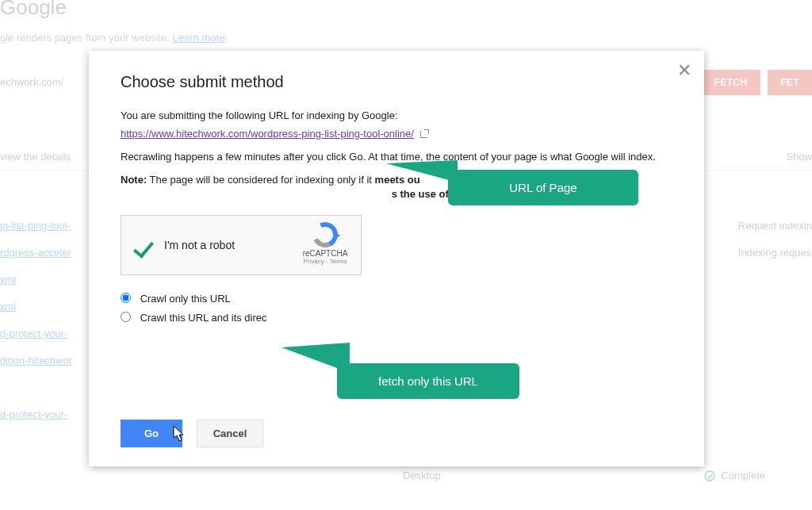 The width and height of the screenshot is (812, 510). I want to click on crawl-options: Crawl only this URL Crawl this URL and i…, so click(398, 309).